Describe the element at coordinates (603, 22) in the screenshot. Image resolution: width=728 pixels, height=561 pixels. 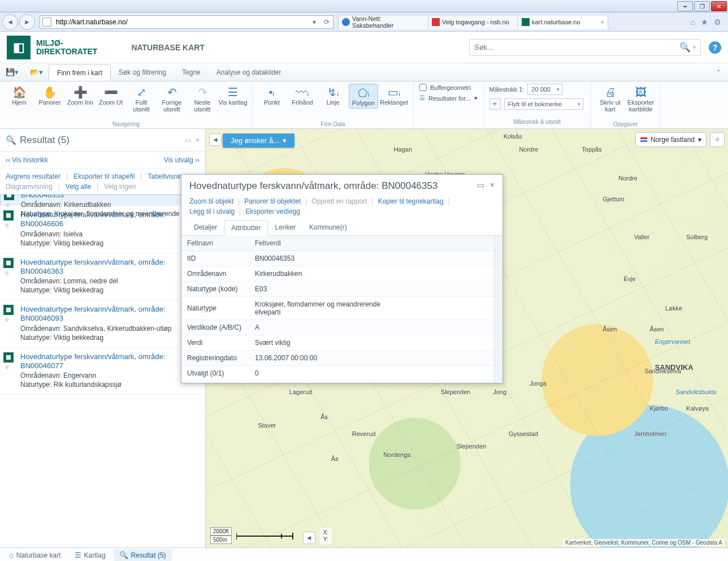
I see `tab-close-icon: ×` at that location.